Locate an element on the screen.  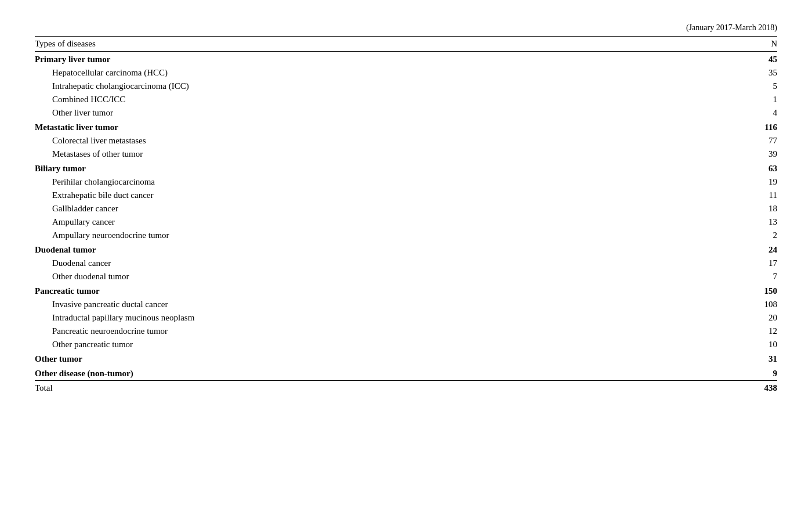
row-value: 63 is located at coordinates (719, 168).